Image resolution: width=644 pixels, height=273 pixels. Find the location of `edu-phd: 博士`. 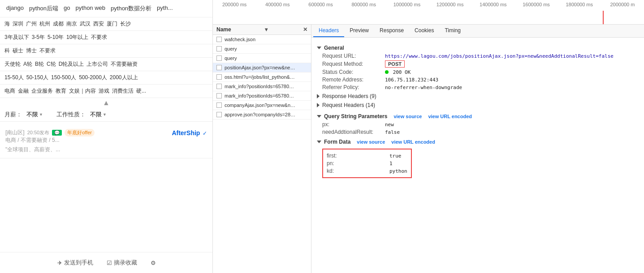

edu-phd: 博士 is located at coordinates (31, 51).